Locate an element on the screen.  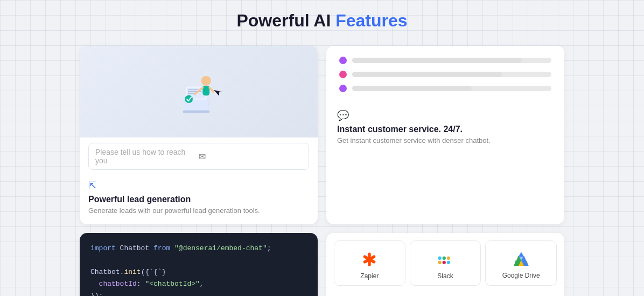
page-title: Powerful AI Features is located at coordinates (322, 20).